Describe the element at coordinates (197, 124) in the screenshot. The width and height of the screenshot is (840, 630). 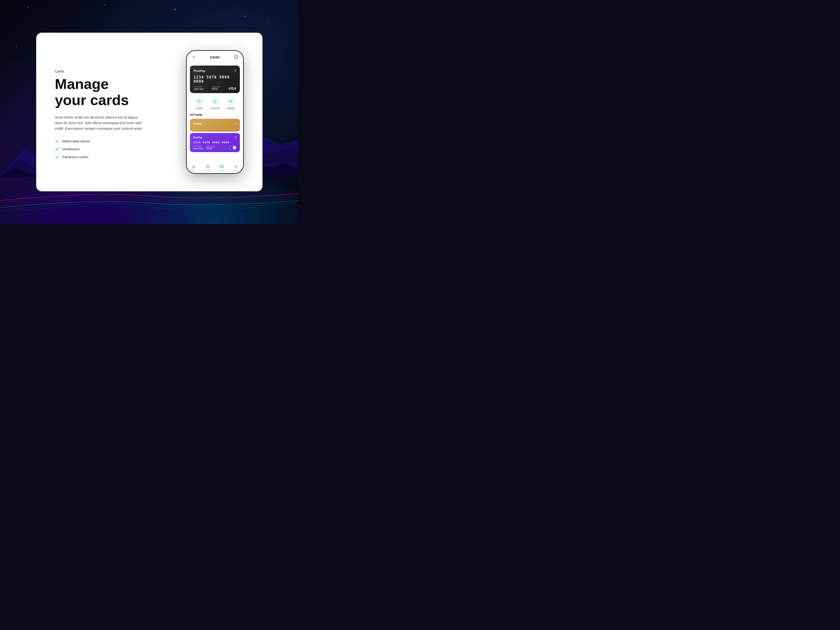
I see `gold-card-brand: FluxPay` at that location.